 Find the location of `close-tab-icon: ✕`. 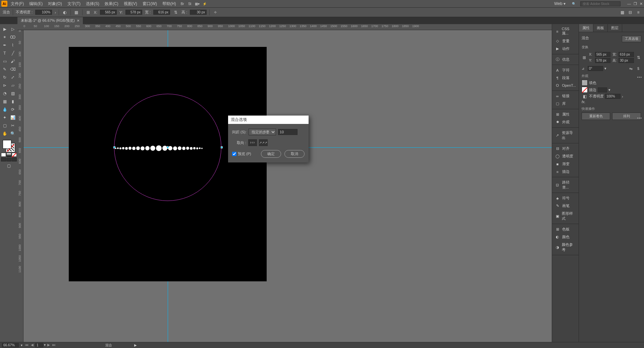

close-tab-icon: ✕ is located at coordinates (78, 21).